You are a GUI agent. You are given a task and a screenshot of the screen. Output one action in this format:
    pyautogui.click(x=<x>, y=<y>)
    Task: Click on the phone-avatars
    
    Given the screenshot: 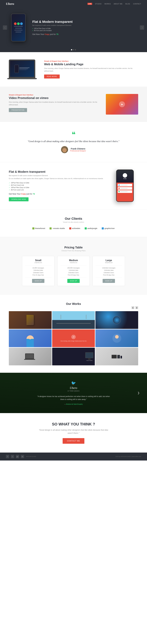 What is the action you would take?
    pyautogui.click(x=18, y=24)
    